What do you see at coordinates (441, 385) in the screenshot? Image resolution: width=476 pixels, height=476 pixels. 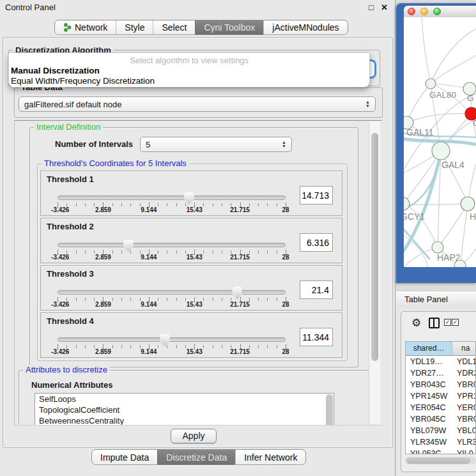 I see `table-row: YBR043CYBR0` at bounding box center [441, 385].